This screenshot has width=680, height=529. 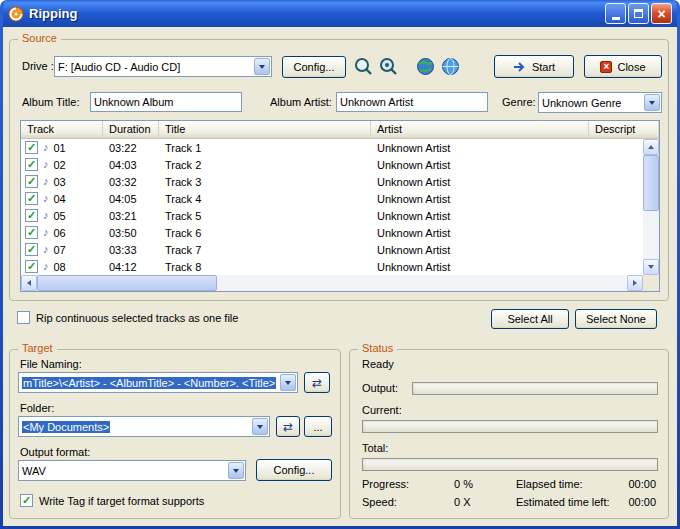 I want to click on file-naming-refresh-button: ⇄, so click(x=317, y=382).